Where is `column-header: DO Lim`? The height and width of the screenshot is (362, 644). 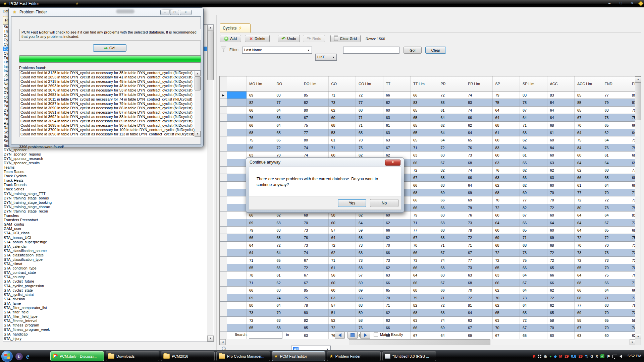 column-header: DO Lim is located at coordinates (315, 84).